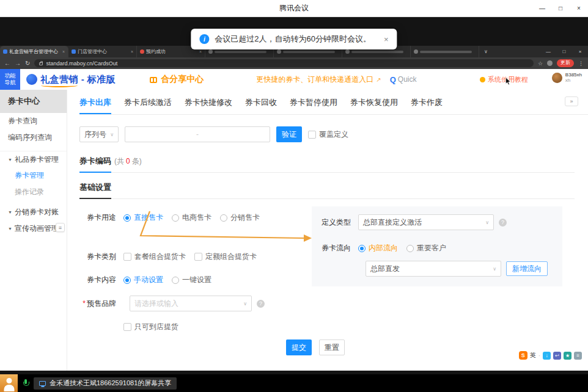 This screenshot has width=588, height=392. What do you see at coordinates (433, 269) in the screenshot?
I see `flow-target-select: 总部直发 ∨` at bounding box center [433, 269].